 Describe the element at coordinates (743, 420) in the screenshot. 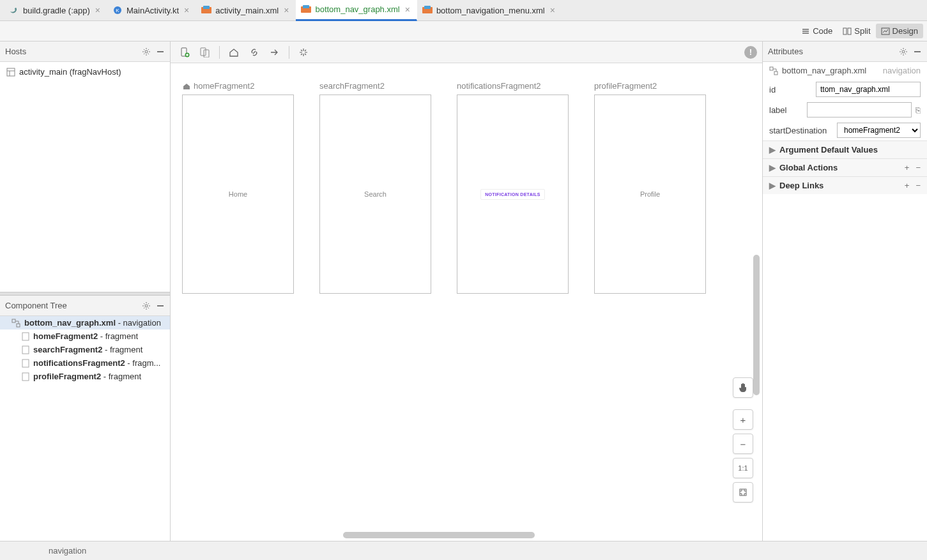

I see `zoom-in-button: +` at that location.